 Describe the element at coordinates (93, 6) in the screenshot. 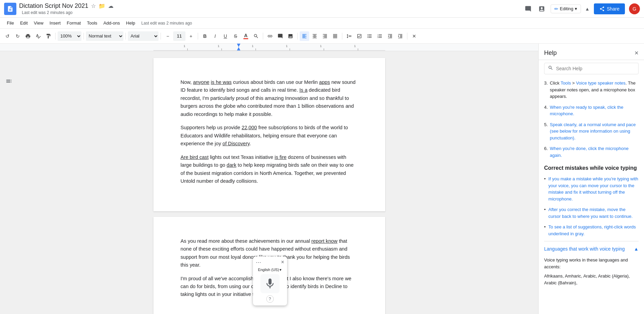

I see `star-icon: ☆` at that location.